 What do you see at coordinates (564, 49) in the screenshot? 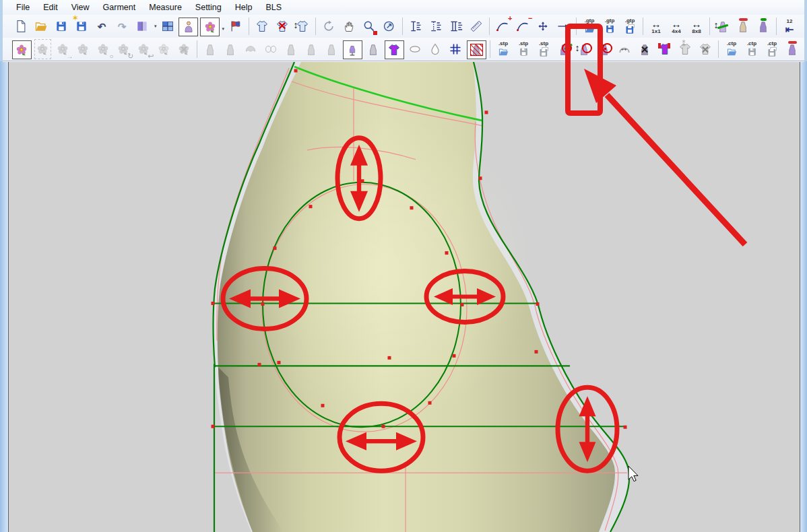
I see `adjust-girth` at bounding box center [564, 49].